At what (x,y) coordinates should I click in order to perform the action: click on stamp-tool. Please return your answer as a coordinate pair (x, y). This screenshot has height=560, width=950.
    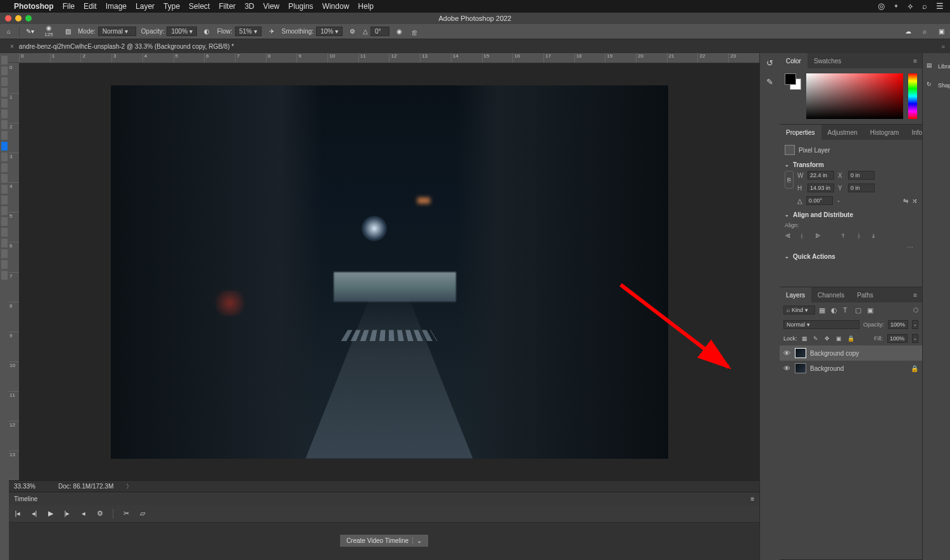
    Looking at the image, I should click on (4, 157).